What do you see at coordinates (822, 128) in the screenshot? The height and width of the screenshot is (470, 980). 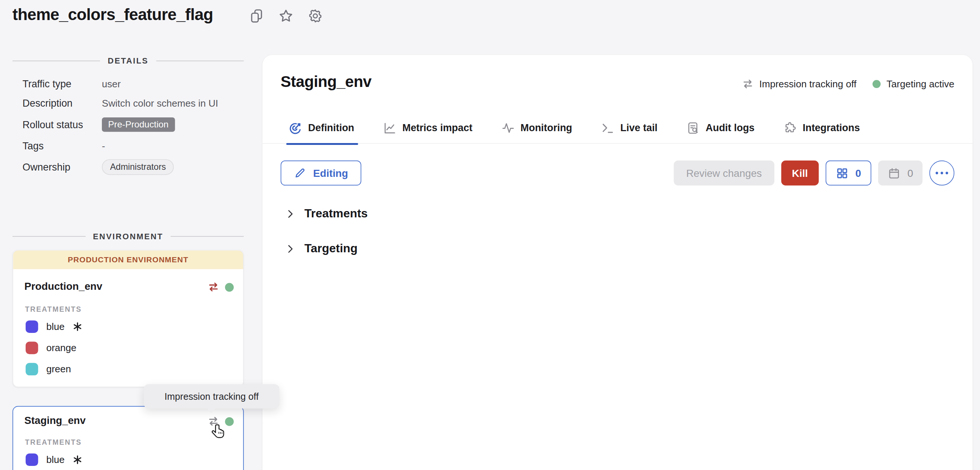 I see `tab-integrations: Integrations` at bounding box center [822, 128].